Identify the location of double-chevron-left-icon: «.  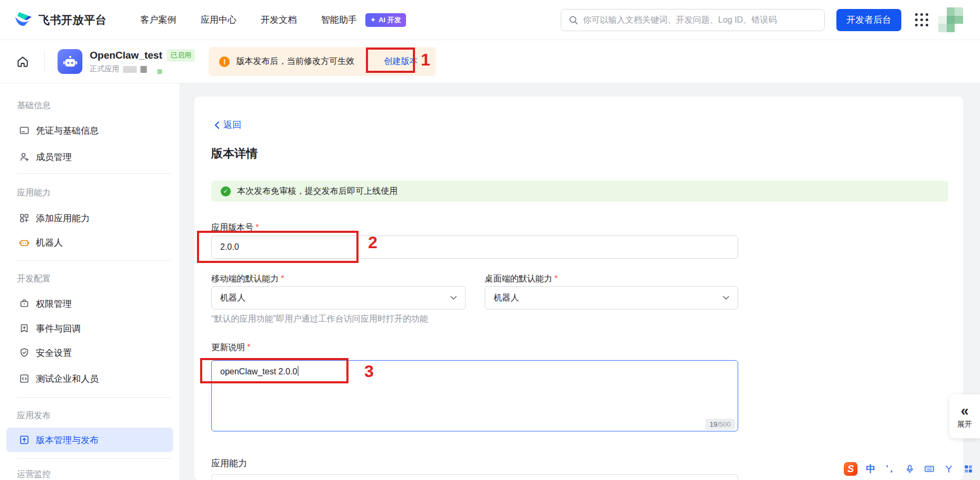
(964, 411).